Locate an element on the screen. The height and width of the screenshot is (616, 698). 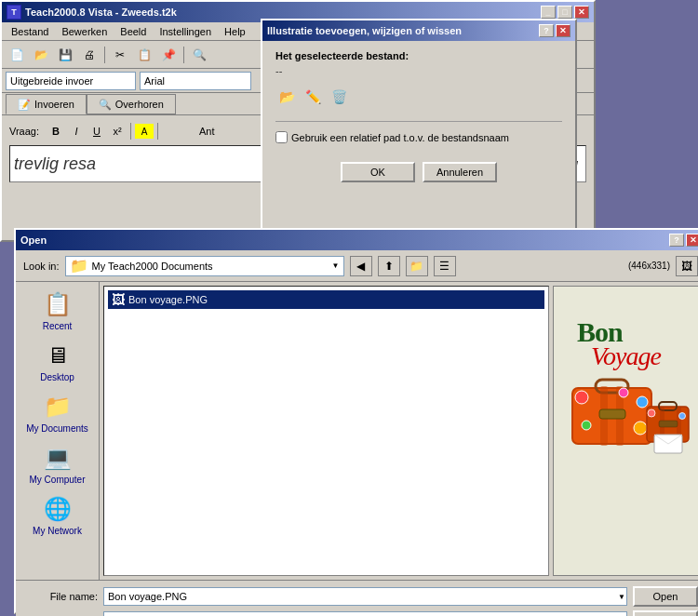
edit-icon-btn: ✏️ is located at coordinates (313, 97).